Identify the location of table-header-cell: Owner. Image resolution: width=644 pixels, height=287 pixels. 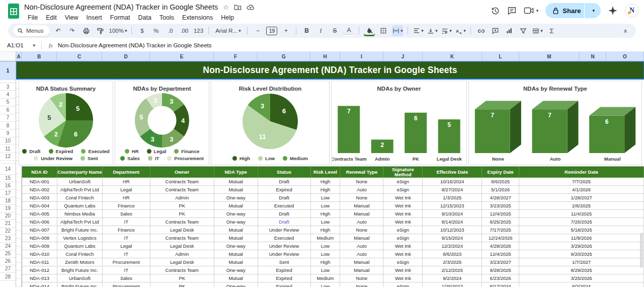
(182, 172).